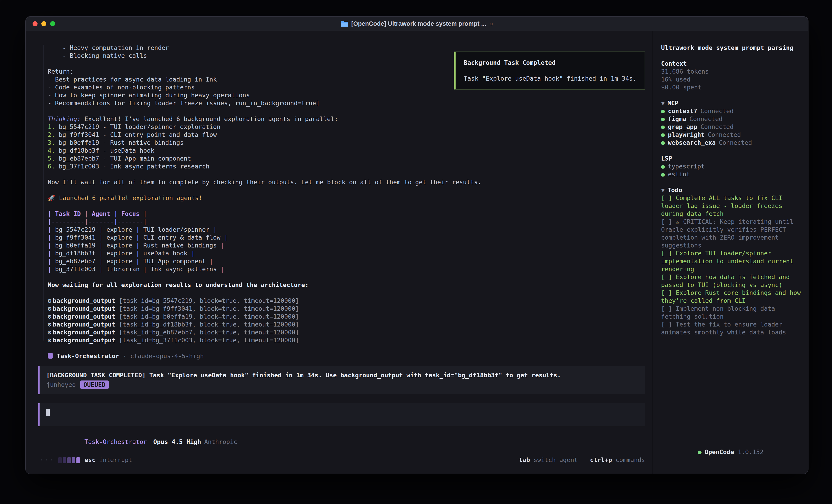  What do you see at coordinates (346, 340) in the screenshot?
I see `terminal-line: ⚙background_output [task_id=bg_37f1c003,…` at bounding box center [346, 340].